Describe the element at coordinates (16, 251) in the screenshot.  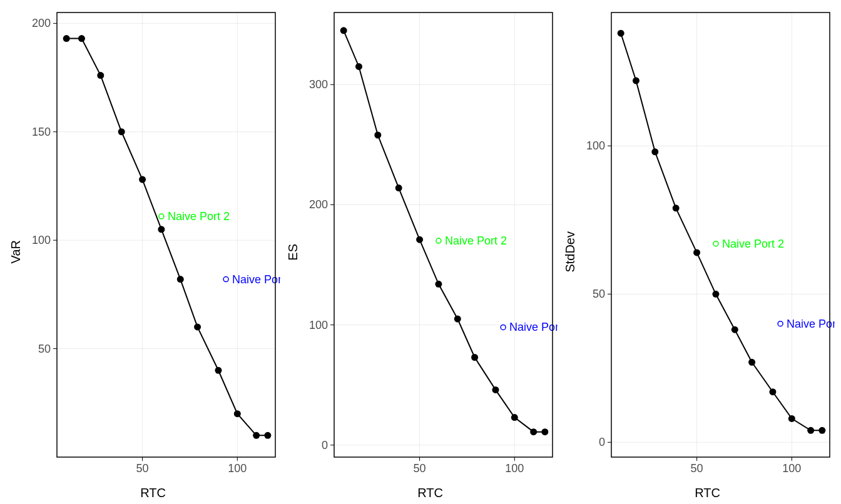
I see `y-axis-label: VaR` at that location.